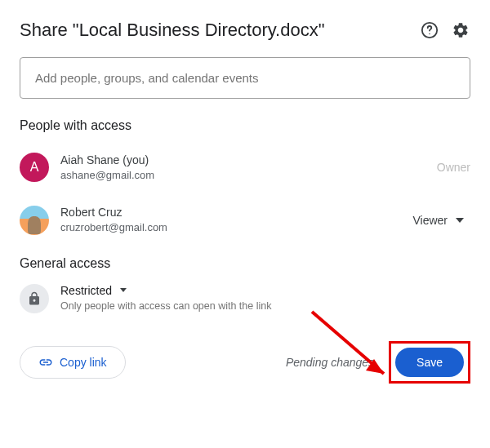  I want to click on avatar: A, so click(34, 167).